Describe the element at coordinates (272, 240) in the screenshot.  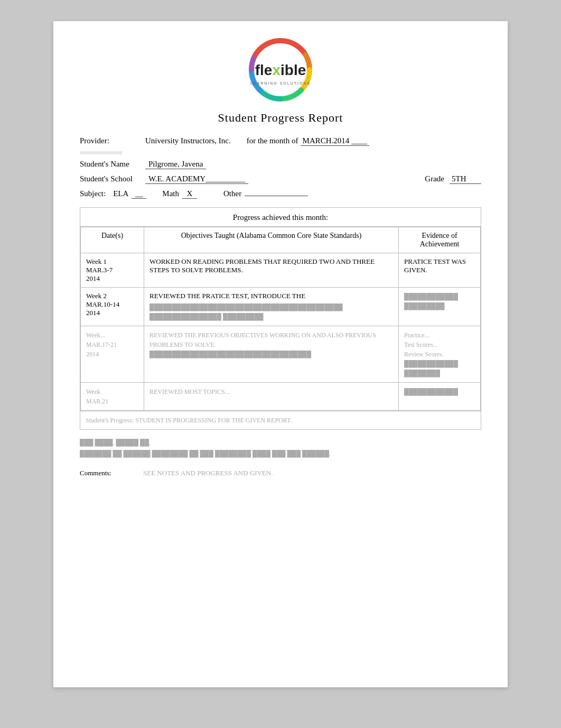
I see `col-objectives-header: Objectives Taught (Alabama Common Core S…` at that location.